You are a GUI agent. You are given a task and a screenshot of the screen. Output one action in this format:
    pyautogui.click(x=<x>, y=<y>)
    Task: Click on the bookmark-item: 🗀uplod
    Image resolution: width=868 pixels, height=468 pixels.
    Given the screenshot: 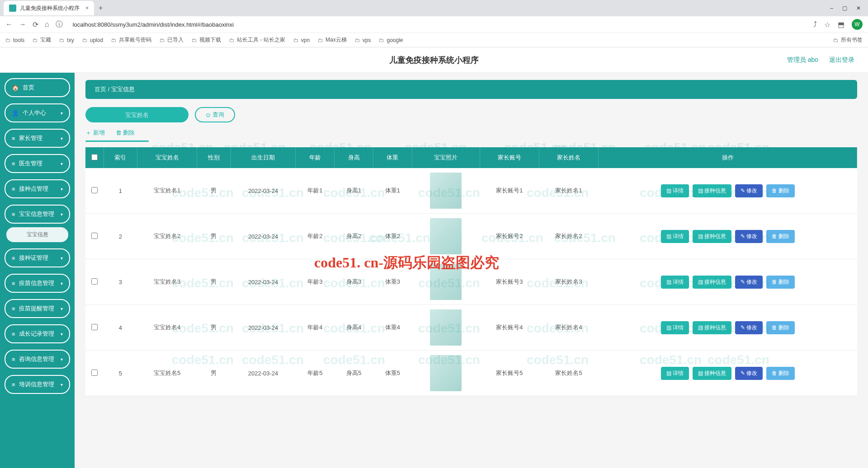 What is the action you would take?
    pyautogui.click(x=93, y=40)
    